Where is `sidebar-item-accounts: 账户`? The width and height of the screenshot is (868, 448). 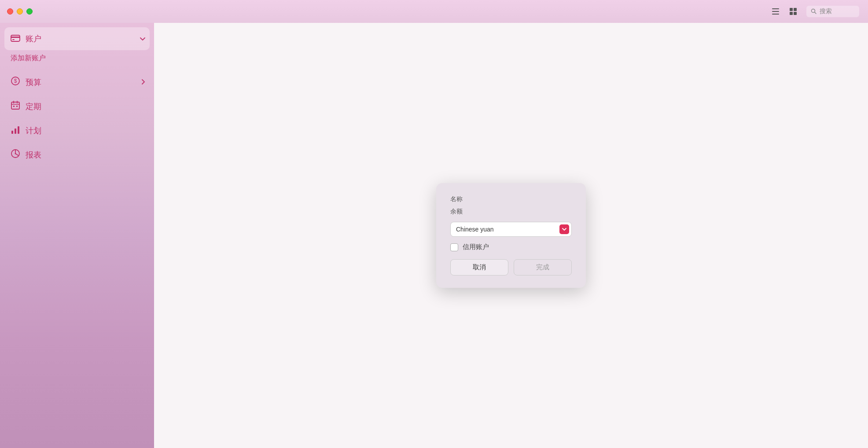
sidebar-item-accounts: 账户 is located at coordinates (77, 39).